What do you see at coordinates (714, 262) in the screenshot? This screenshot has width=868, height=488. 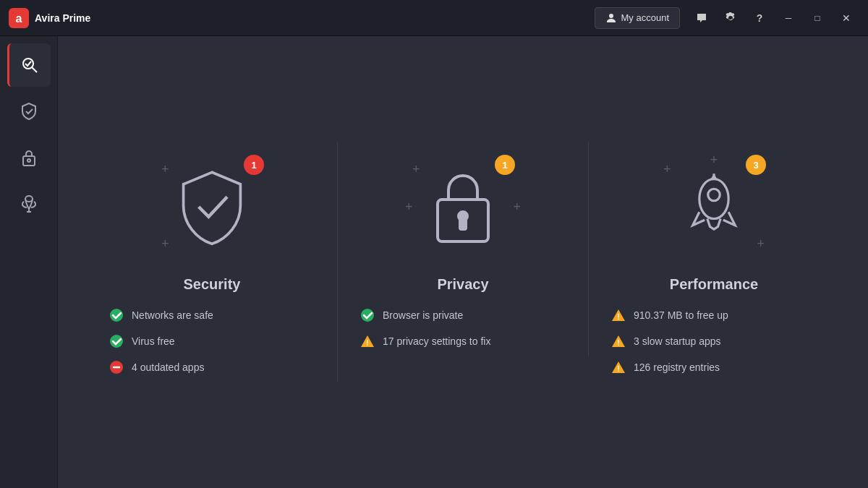 I see `performance-card: + + +` at bounding box center [714, 262].